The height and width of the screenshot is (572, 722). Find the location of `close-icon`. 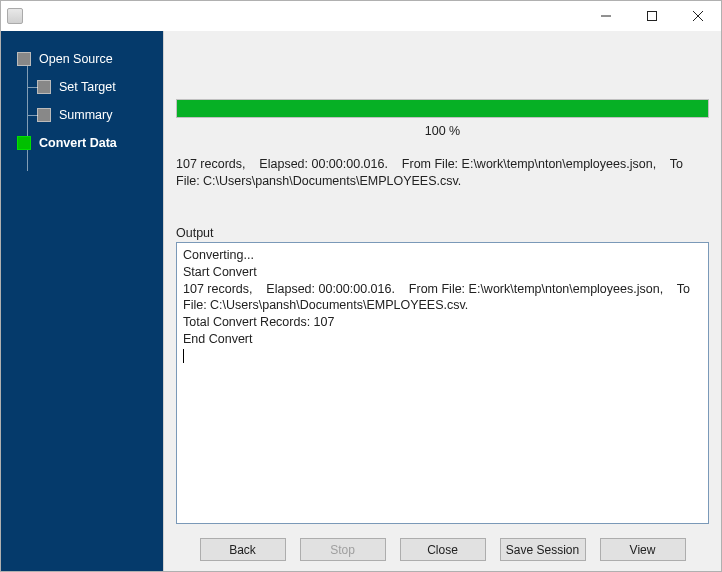

close-icon is located at coordinates (698, 16).